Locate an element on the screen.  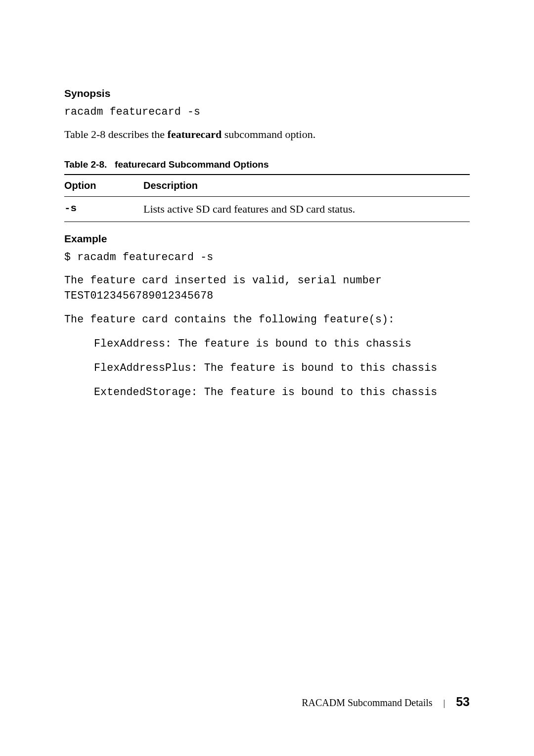
example-feature: FlexAddressPlus: The feature is bound to… is located at coordinates (267, 368).